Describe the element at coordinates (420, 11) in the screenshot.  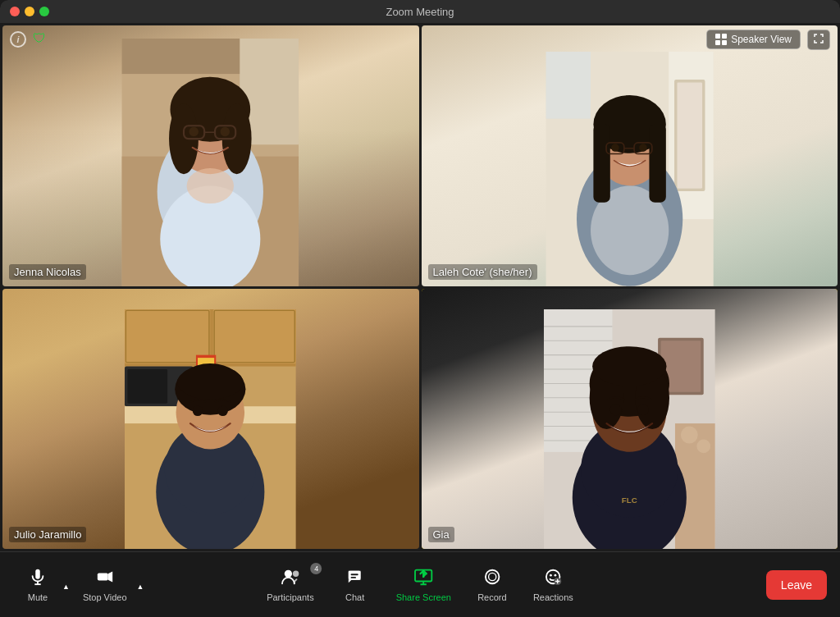
I see `window-title: Zoom Meeting` at that location.